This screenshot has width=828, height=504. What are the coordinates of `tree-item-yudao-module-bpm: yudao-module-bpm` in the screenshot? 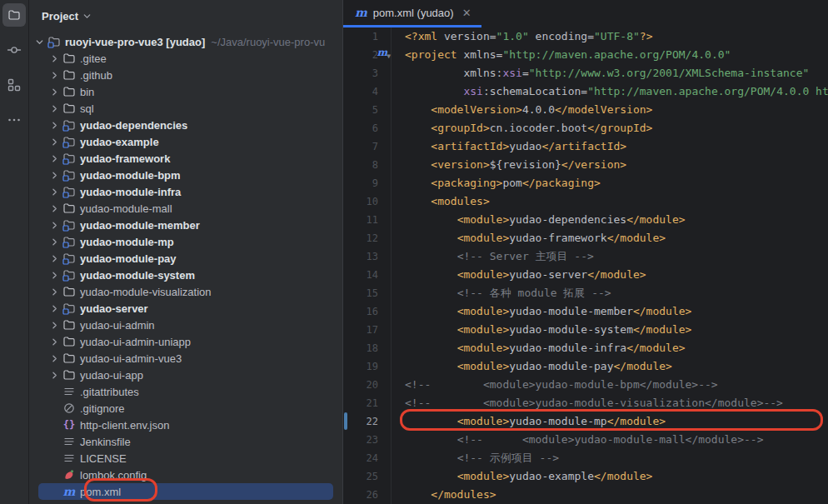 It's located at (186, 175).